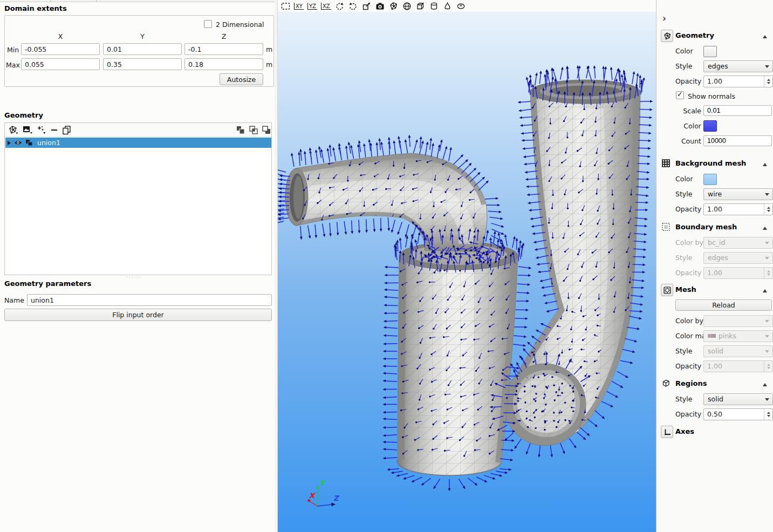 The width and height of the screenshot is (773, 532). Describe the element at coordinates (715, 273) in the screenshot. I see `boundary-opacity-value: 1.00` at that location.